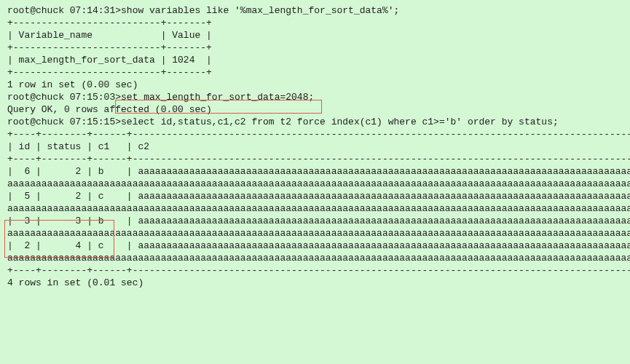 The image size is (630, 364). Describe the element at coordinates (315, 10) in the screenshot. I see `prompt-line: root@chuck 07:14:31>show variables like …` at that location.